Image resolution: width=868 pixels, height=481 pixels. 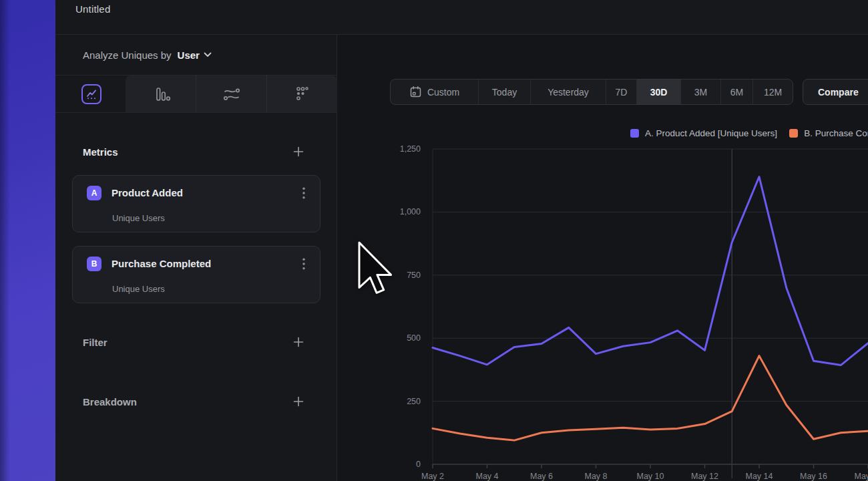 What do you see at coordinates (433, 476) in the screenshot?
I see `x-axis-tick-label: May 2` at bounding box center [433, 476].